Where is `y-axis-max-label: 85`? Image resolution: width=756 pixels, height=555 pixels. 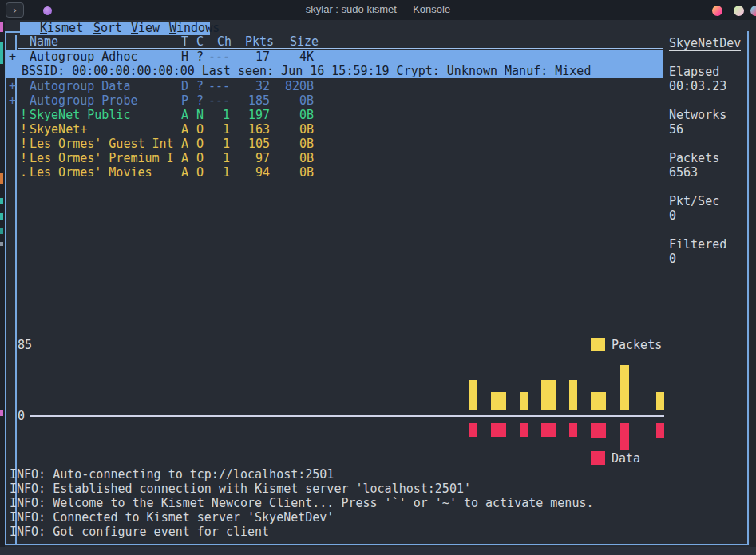
y-axis-max-label: 85 is located at coordinates (25, 345).